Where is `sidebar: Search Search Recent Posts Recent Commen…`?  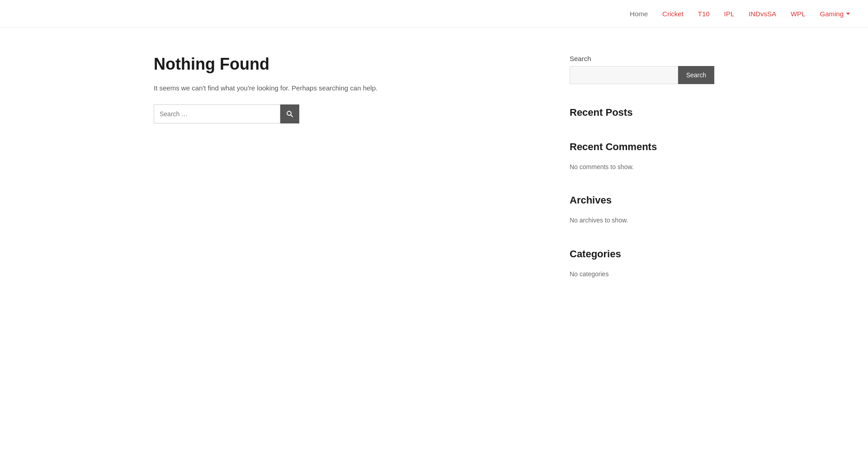 sidebar: Search Search Recent Posts Recent Commen… is located at coordinates (642, 178).